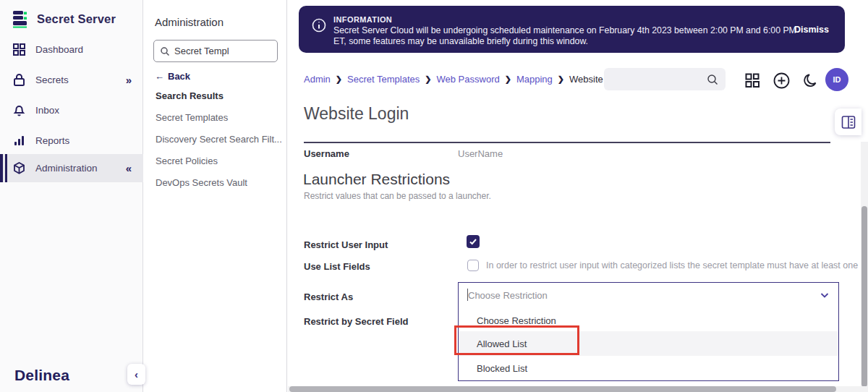 This screenshot has width=868, height=392. Describe the element at coordinates (466, 80) in the screenshot. I see `breadcrumb: Admin ❯ Secret Templates ❯ Web Password …` at that location.